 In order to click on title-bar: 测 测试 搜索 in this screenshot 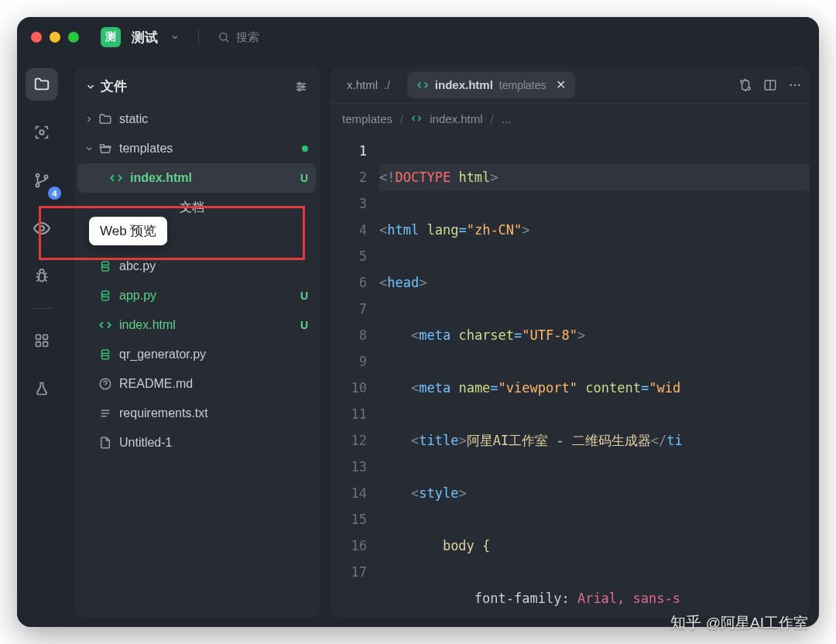, I will do `click(418, 37)`.